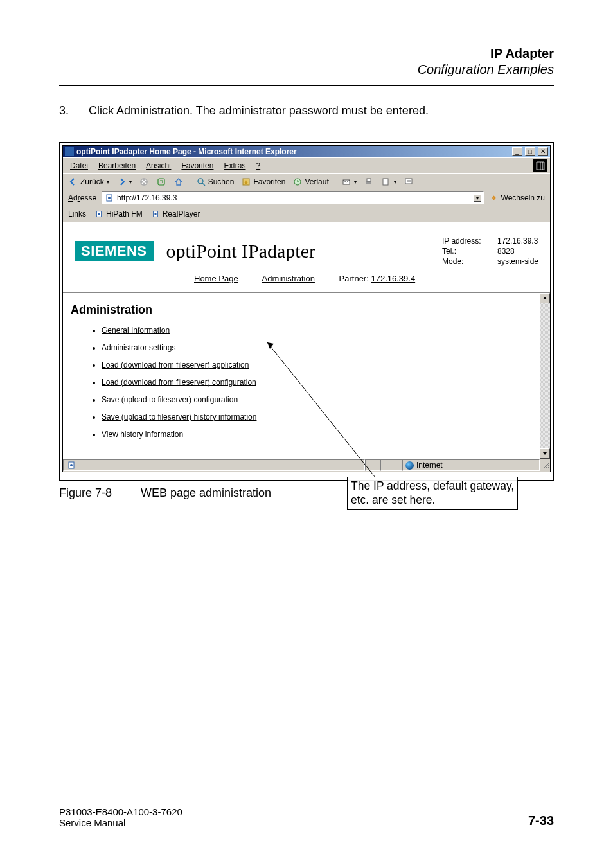 This screenshot has width=613, height=868. I want to click on refresh-icon, so click(161, 182).